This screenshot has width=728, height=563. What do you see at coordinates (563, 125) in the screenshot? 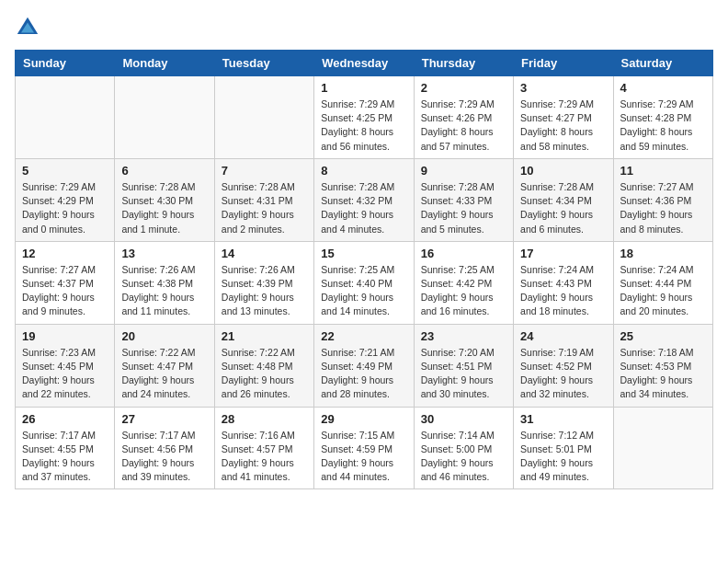
I see `day-info: Sunrise: 7:29 AM Sunset: 4:27 PM Dayligh…` at bounding box center [563, 125].